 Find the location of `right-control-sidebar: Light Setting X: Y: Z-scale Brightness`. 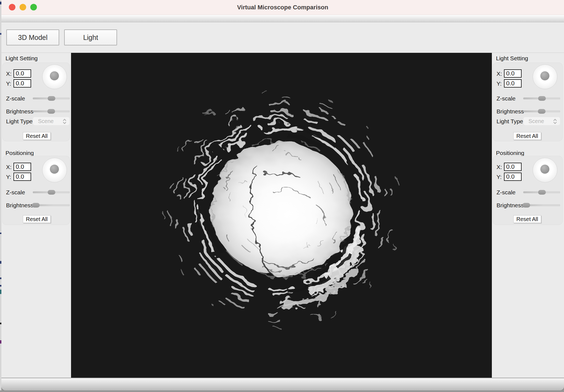

right-control-sidebar: Light Setting X: Y: Z-scale Brightness is located at coordinates (528, 215).